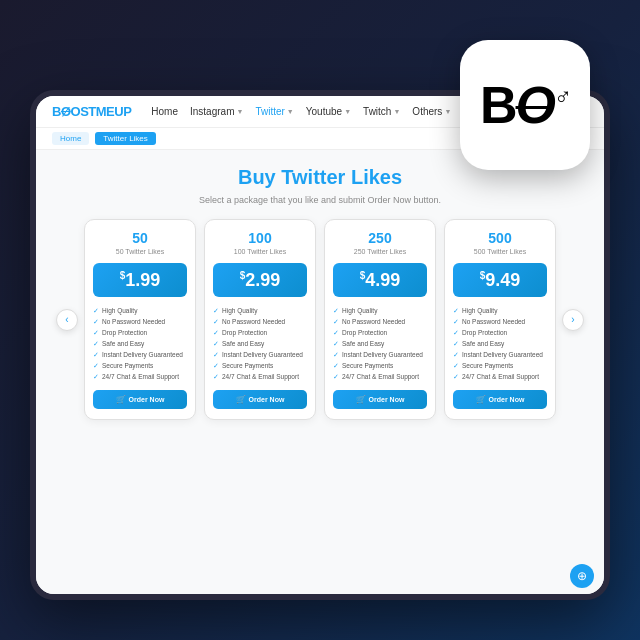  What do you see at coordinates (140, 376) in the screenshot?
I see `card-feature-0-6: 24/7 Chat & Email Support` at bounding box center [140, 376].